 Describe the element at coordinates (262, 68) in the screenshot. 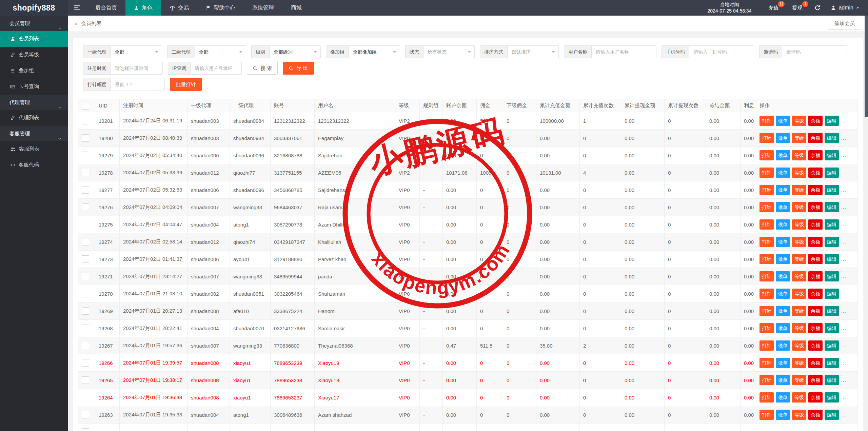

I see `filter-button-搜 索: 搜 索` at that location.